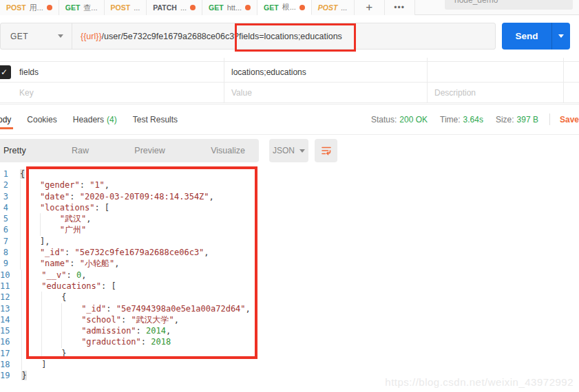  Describe the element at coordinates (289, 151) in the screenshot. I see `format-dropdown: JSON` at that location.